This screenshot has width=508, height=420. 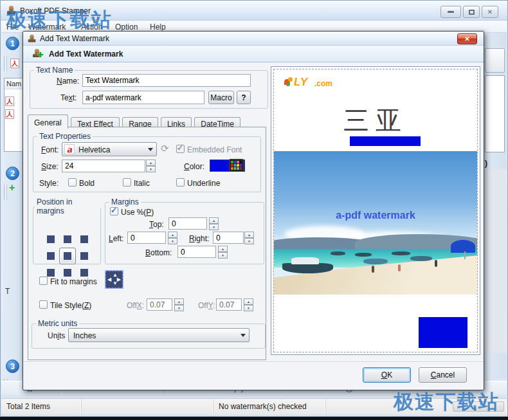 What do you see at coordinates (72, 183) in the screenshot?
I see `bold-checkbox` at bounding box center [72, 183].